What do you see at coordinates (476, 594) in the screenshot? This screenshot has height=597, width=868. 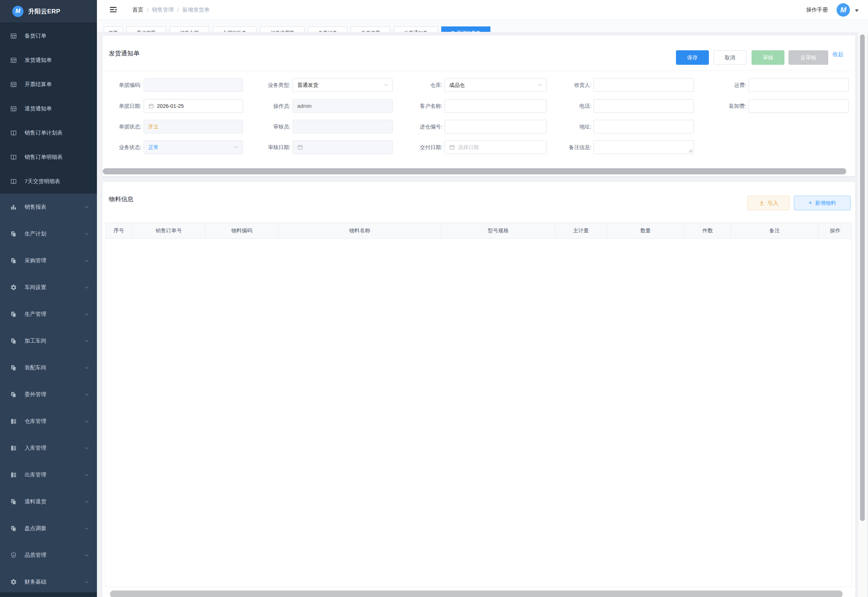 I see `table-horizontal-scrollbar` at bounding box center [476, 594].